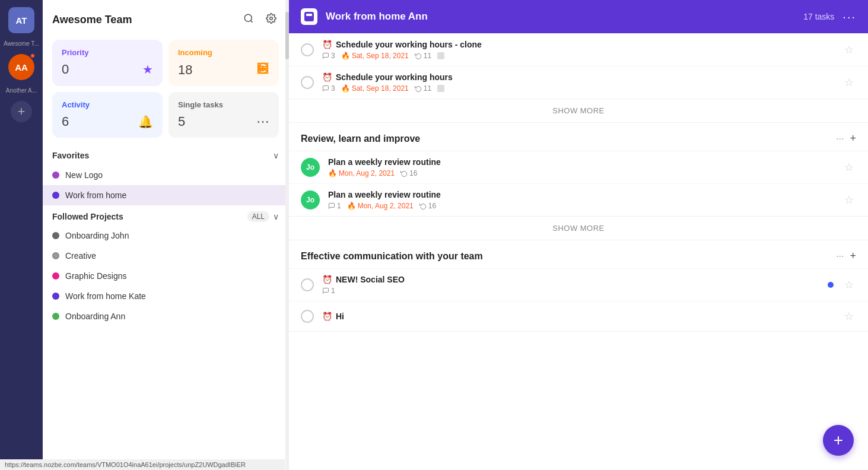 The height and width of the screenshot is (470, 868). Describe the element at coordinates (166, 155) in the screenshot. I see `favorites-section-header: Favorites ∨` at that location.